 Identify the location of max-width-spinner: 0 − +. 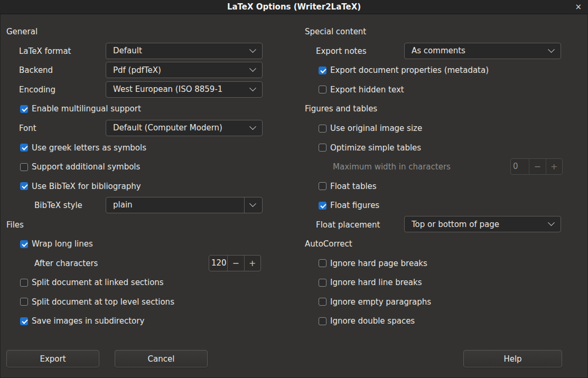
(537, 167).